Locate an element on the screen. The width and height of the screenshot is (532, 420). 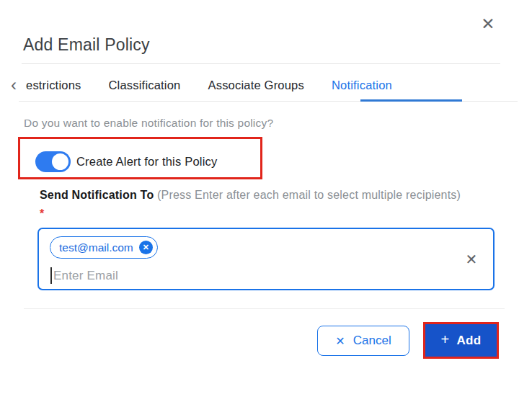
create-alert-toggle is located at coordinates (53, 161).